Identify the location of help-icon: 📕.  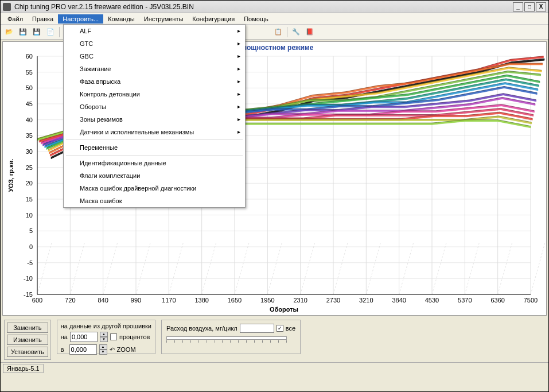
(310, 32).